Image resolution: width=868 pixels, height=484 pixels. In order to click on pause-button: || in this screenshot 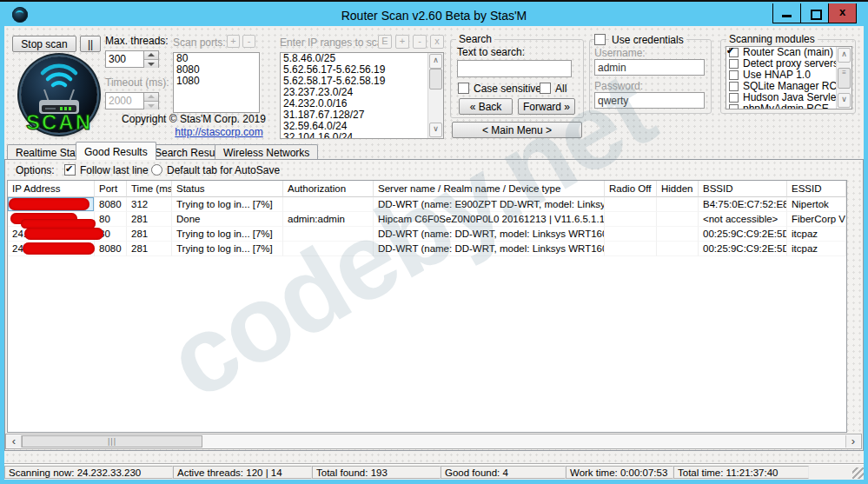, I will do `click(90, 43)`.